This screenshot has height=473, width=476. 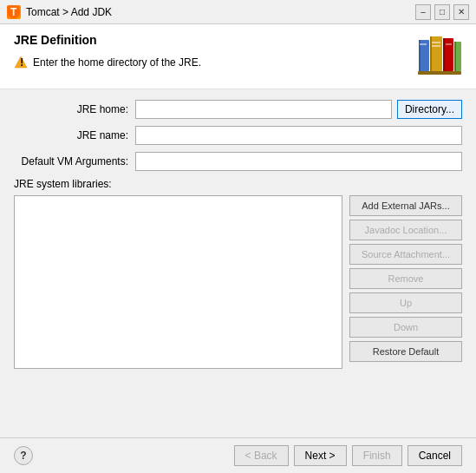 What do you see at coordinates (406, 279) in the screenshot?
I see `remove-button: Remove` at bounding box center [406, 279].